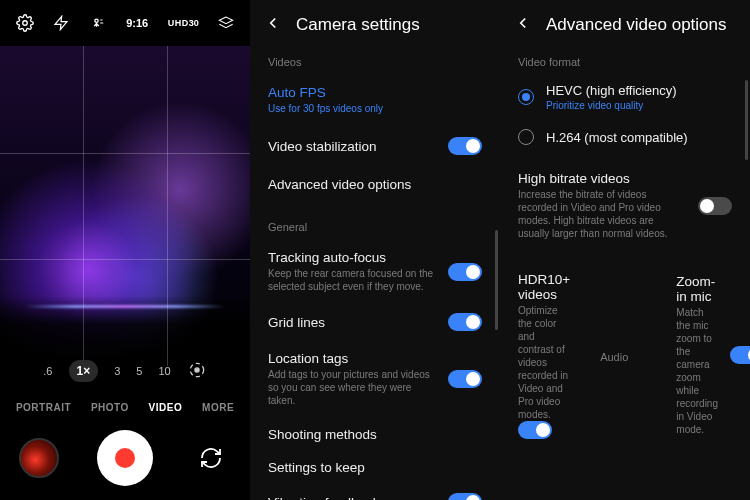 The image size is (750, 500). Describe the element at coordinates (218, 408) in the screenshot. I see `mode-more: MORE` at that location.